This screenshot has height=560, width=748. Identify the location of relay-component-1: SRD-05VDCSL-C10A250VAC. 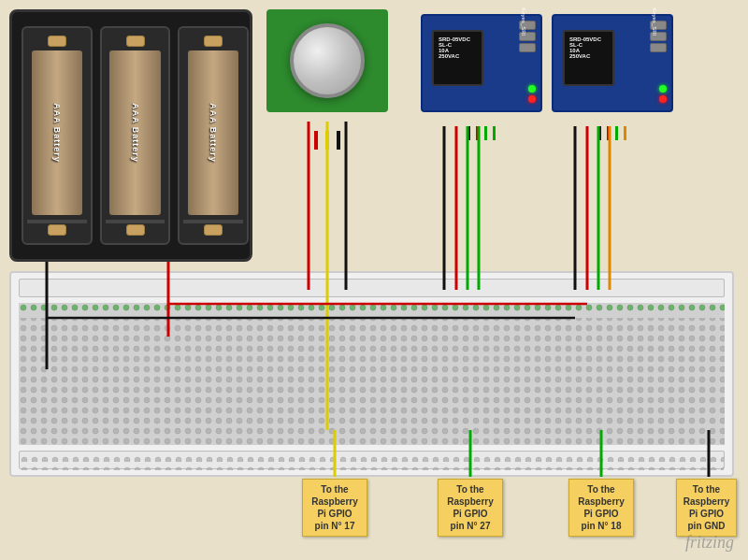
(458, 58).